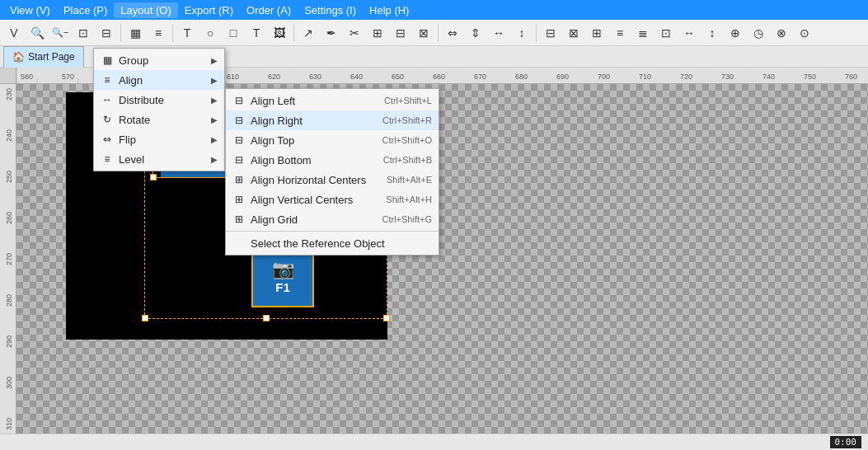 This screenshot has height=450, width=868. What do you see at coordinates (214, 140) in the screenshot?
I see `flip-arrow: ▶` at bounding box center [214, 140].